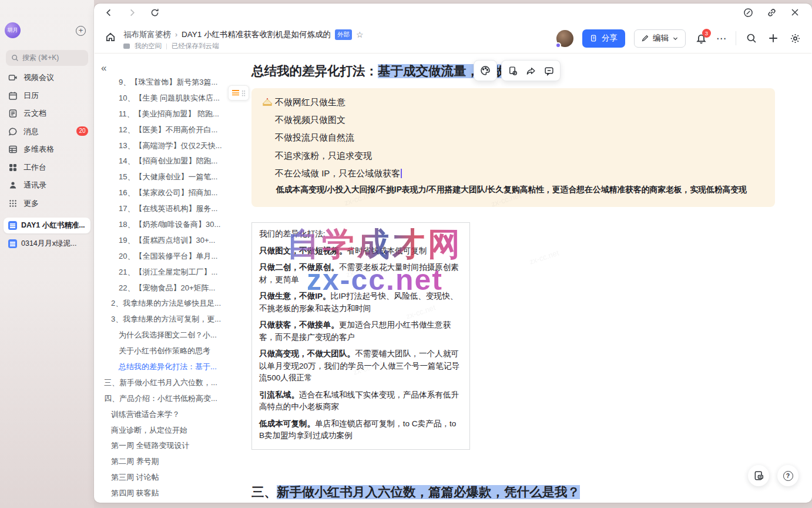 This screenshot has width=812, height=508. I want to click on callout-line: 不追求涨粉，只追求变现, so click(521, 156).